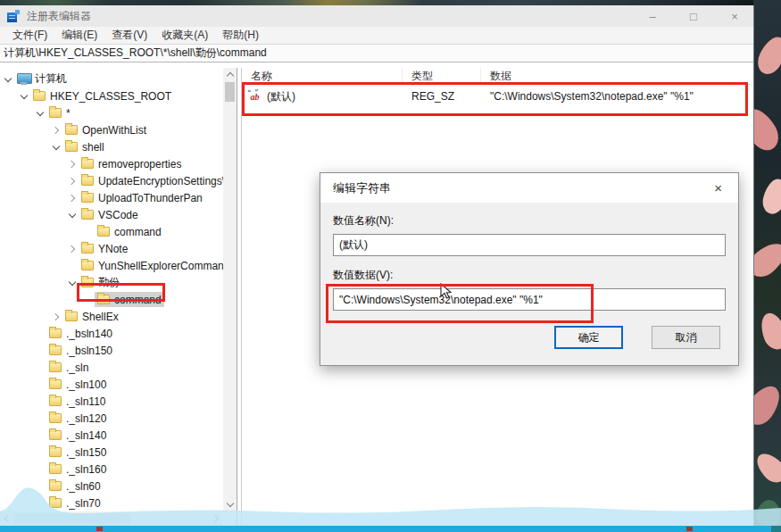 This screenshot has width=781, height=532. I want to click on dialog-close-icon: ×, so click(718, 187).